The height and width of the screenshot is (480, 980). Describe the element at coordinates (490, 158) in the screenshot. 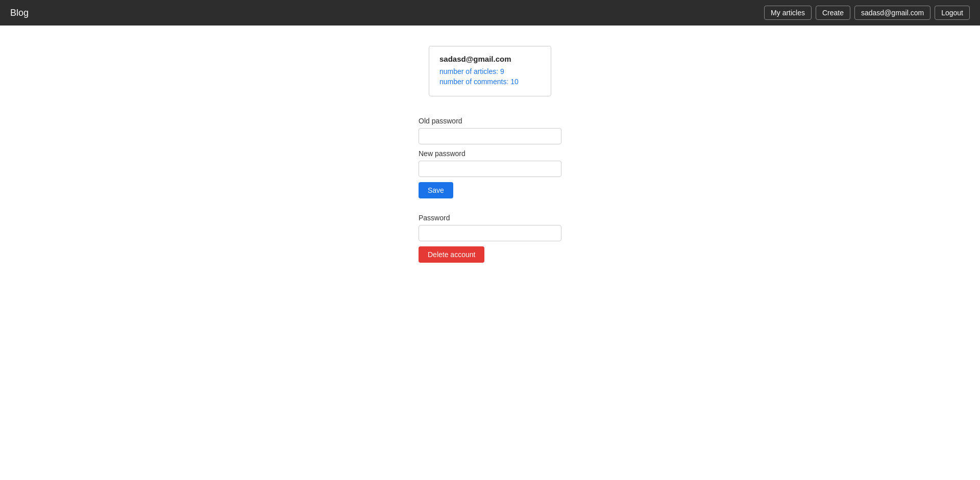

I see `change-password-section: Old password New password Save` at that location.